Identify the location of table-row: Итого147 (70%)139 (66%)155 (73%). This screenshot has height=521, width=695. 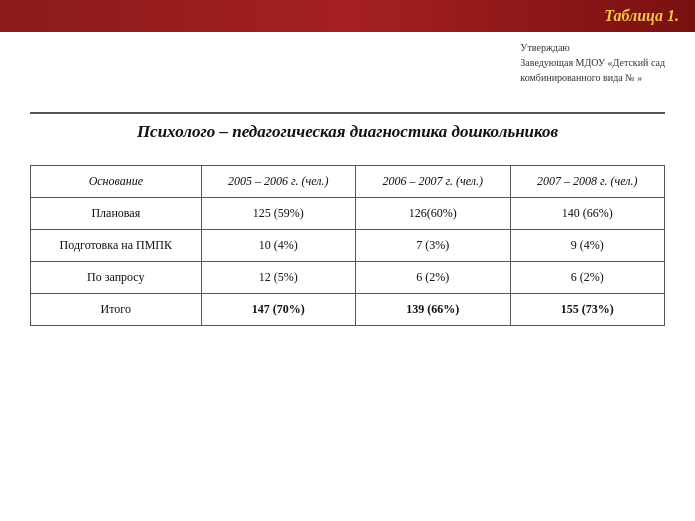
(348, 310).